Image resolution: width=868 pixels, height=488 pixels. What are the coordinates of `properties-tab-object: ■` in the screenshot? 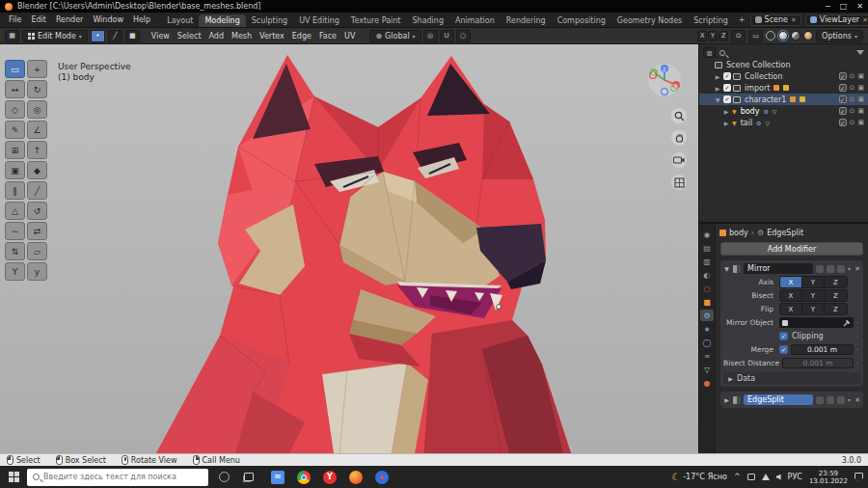 It's located at (707, 302).